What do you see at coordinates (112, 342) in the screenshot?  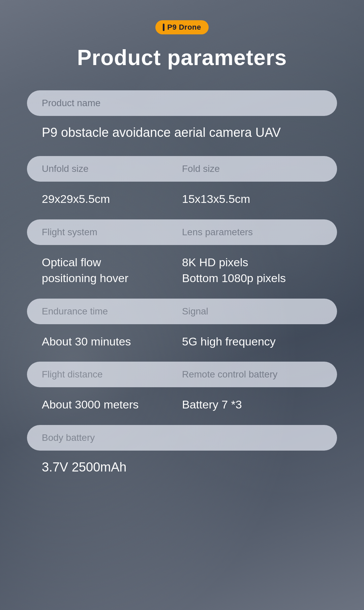 I see `endurance-time-value: About 30 minutes` at bounding box center [112, 342].